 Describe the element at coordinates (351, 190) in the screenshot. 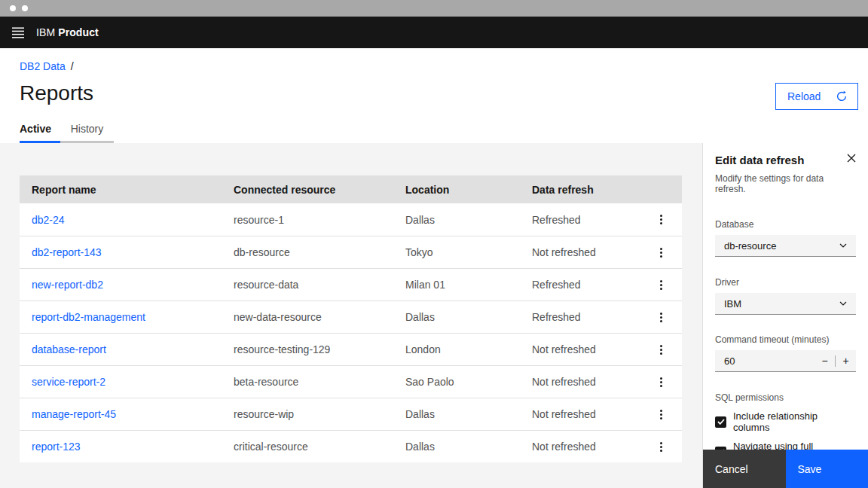

I see `table-header-row: Report name Connected resource Location …` at that location.